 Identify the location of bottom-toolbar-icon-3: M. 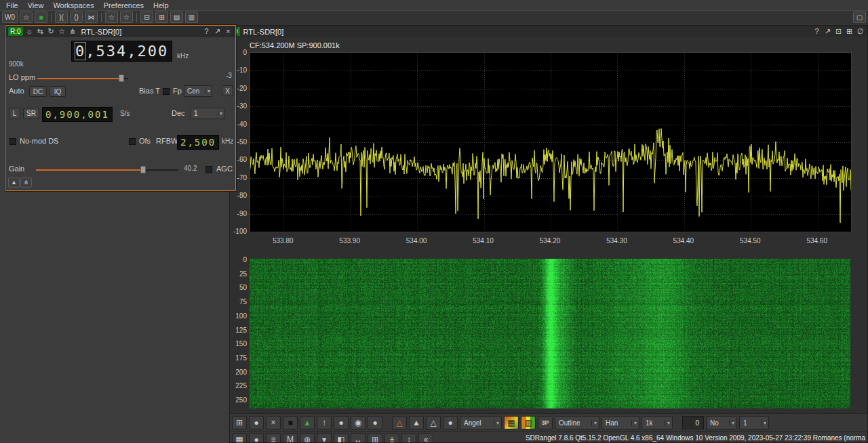
(290, 438).